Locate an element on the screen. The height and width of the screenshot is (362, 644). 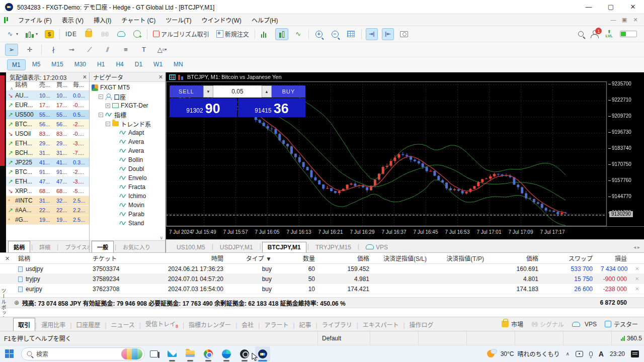
timeframe-m15: M15 is located at coordinates (57, 65).